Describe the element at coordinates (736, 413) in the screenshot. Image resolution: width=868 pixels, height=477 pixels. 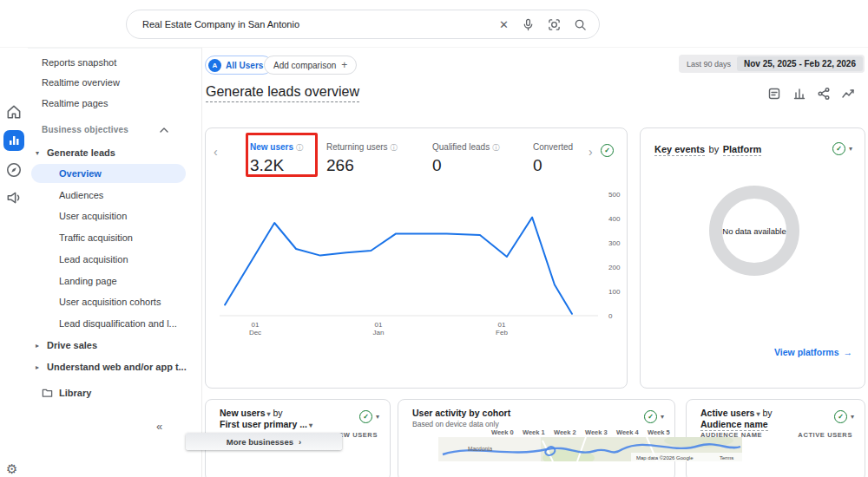
I see `active-users-title: Active users▾ by` at that location.